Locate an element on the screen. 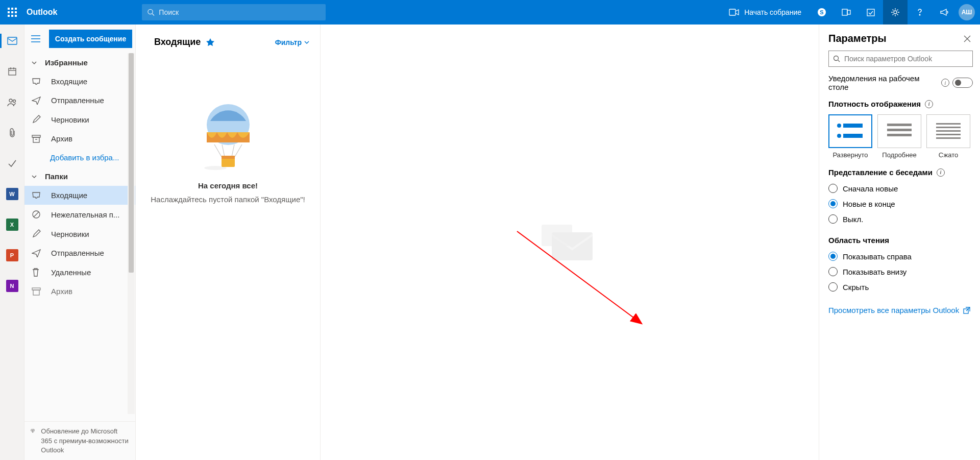 The width and height of the screenshot is (980, 460). conversation-option-newest-bottom: Новые в конце is located at coordinates (900, 204).